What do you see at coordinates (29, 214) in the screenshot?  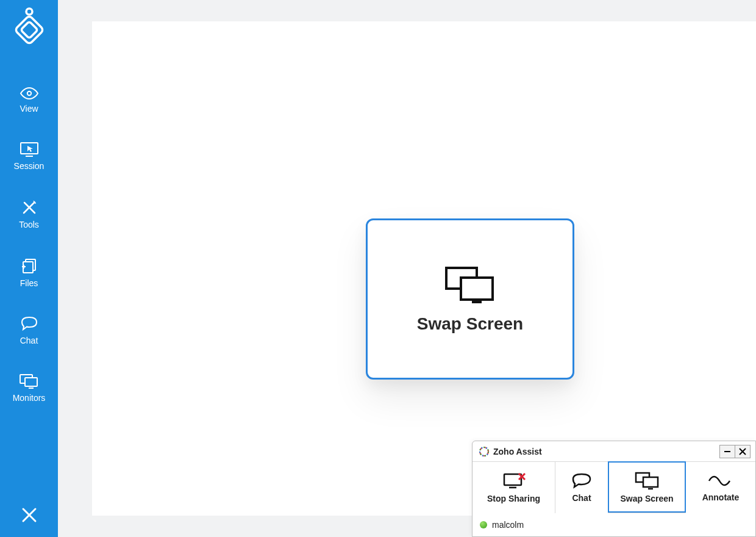 I see `sidebar-item-tools: Tools` at bounding box center [29, 214].